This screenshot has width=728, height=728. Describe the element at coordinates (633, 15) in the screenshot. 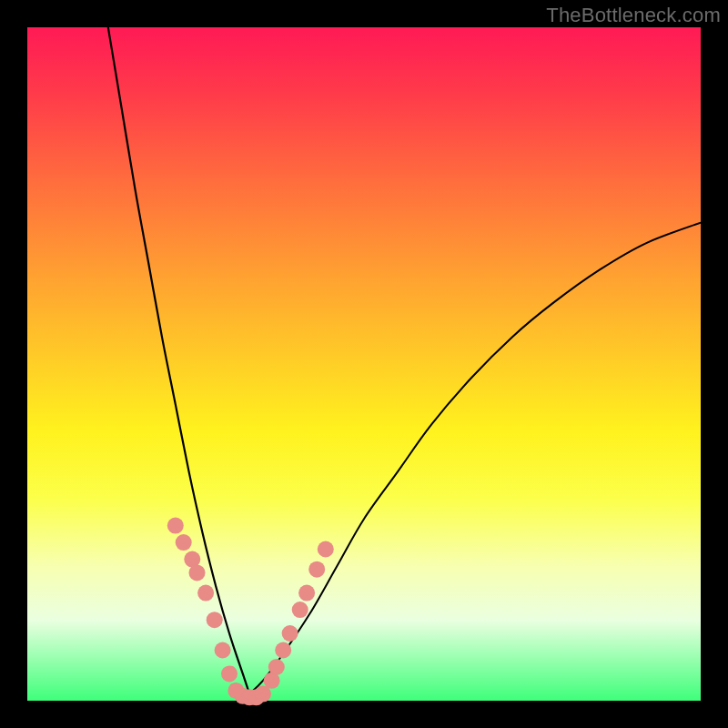

I see `watermark-text: TheBottleneck.com` at that location.